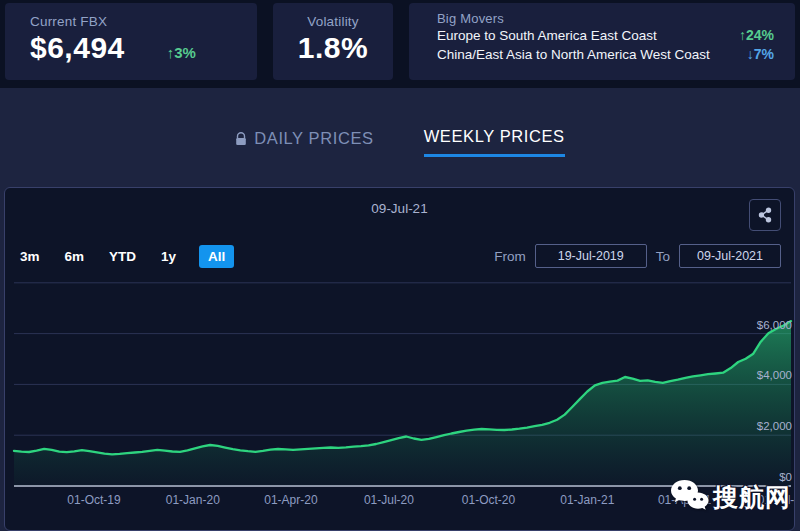 Image resolution: width=800 pixels, height=531 pixels. I want to click on svg-text: 01-Jan-20, so click(193, 500).